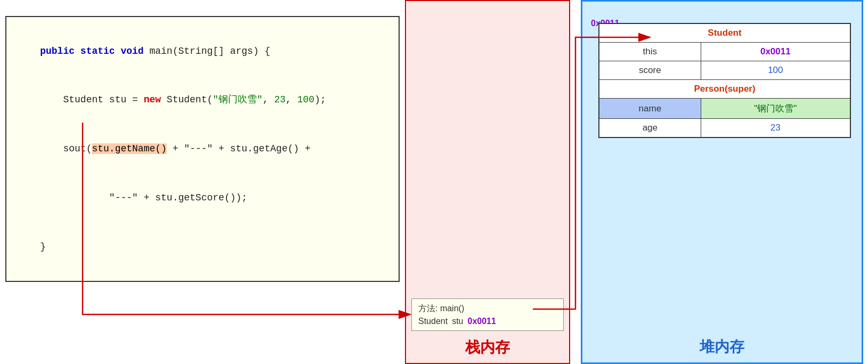 This screenshot has width=868, height=364. Describe the element at coordinates (776, 128) in the screenshot. I see `age-value-cell: 23` at that location.